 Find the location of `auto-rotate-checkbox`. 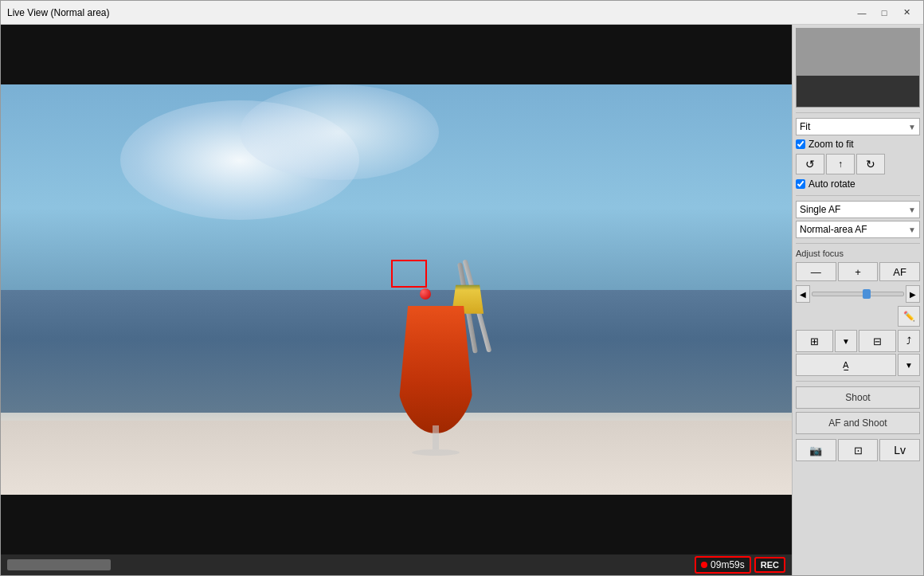

auto-rotate-checkbox is located at coordinates (801, 184).